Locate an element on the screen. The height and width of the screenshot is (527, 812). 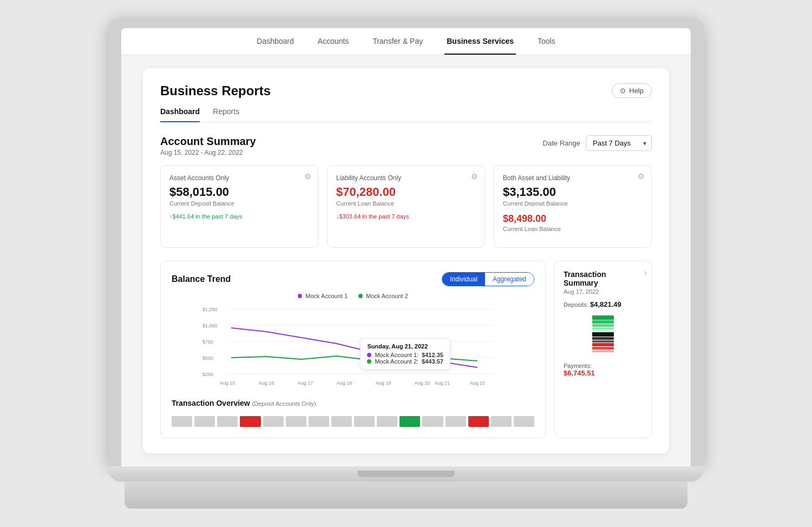
dot-mock1-aug21 is located at coordinates (442, 362).